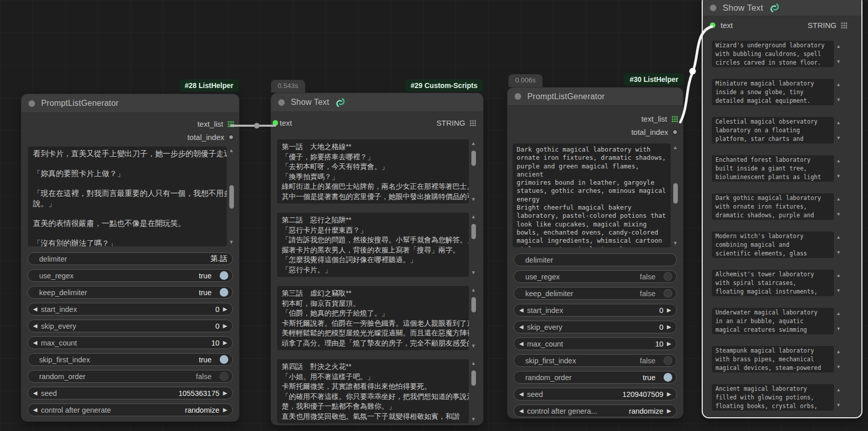 Image resolution: width=868 pixels, height=431 pixels. I want to click on prompt-text-area: Dark gothic magical laboratory with orna…, so click(592, 195).